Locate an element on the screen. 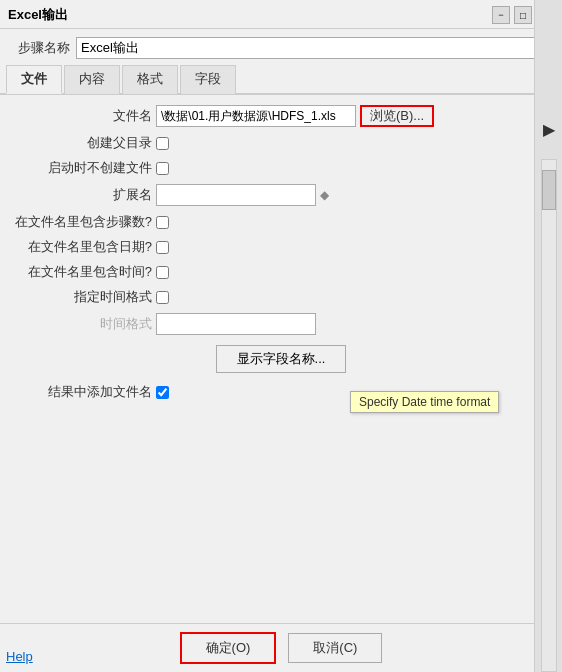  add-filename-label: 结果中添加文件名 is located at coordinates (82, 392).